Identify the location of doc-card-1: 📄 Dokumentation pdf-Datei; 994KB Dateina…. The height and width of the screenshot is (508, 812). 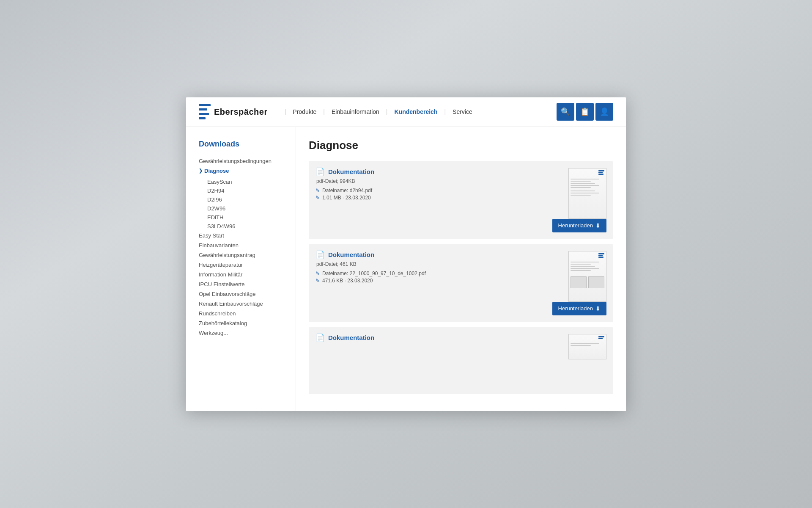
(461, 200).